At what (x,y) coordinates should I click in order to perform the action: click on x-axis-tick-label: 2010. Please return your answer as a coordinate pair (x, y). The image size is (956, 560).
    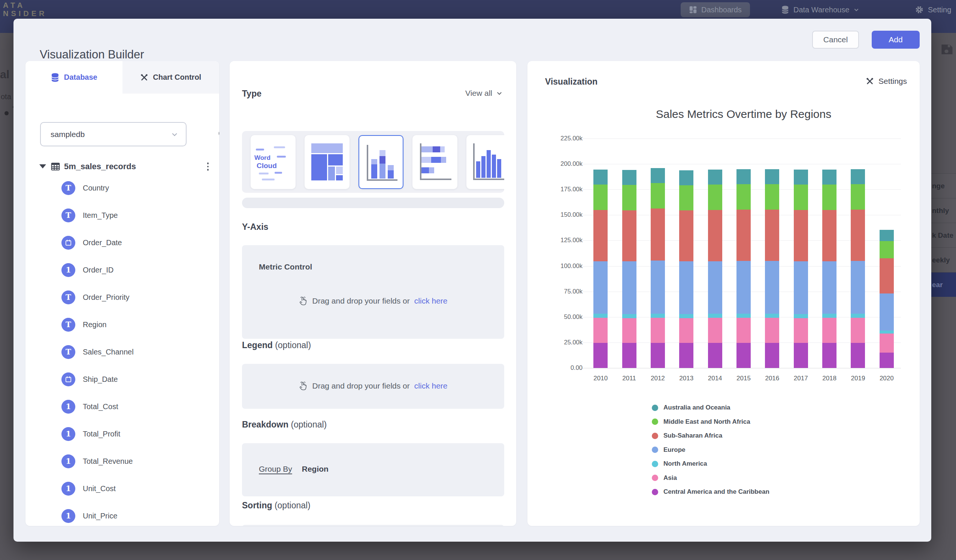
    Looking at the image, I should click on (600, 378).